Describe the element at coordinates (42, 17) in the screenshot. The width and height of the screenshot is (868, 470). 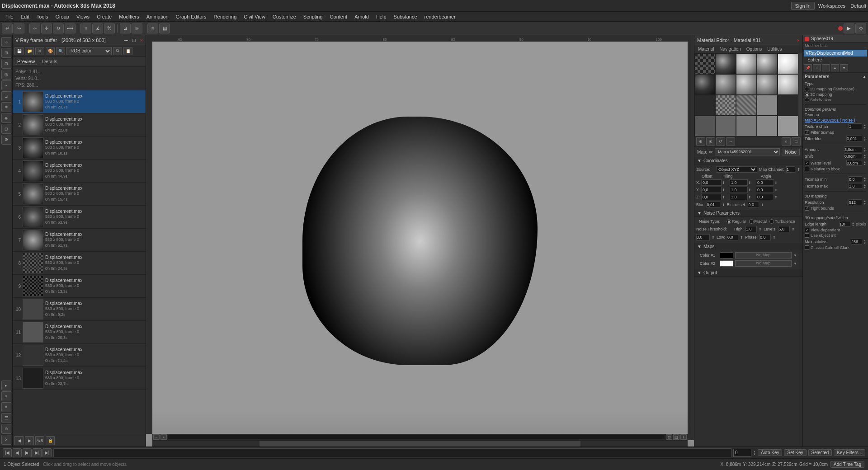
I see `menu-tools: Tools` at that location.